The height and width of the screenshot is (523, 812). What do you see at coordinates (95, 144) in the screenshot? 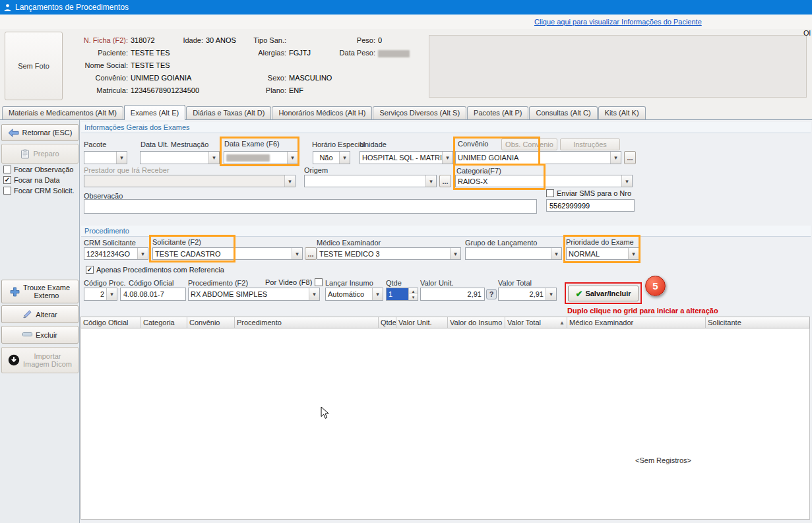
I see `pacote-label: Pacote` at bounding box center [95, 144].